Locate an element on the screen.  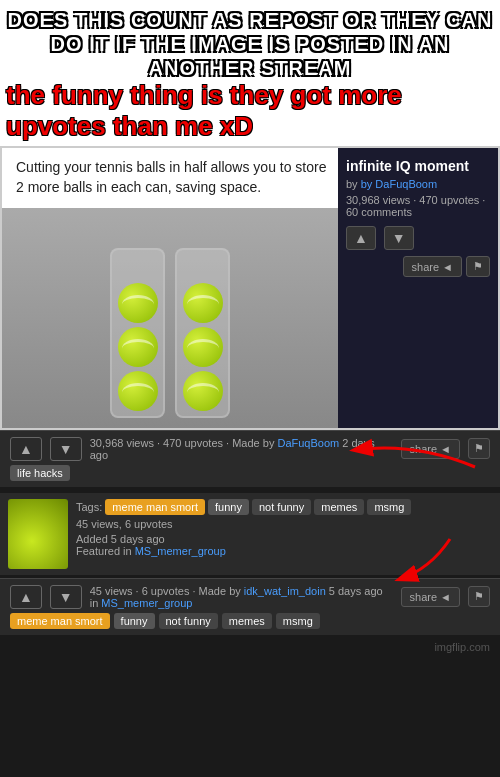
inner-downvote-button: ▼ is located at coordinates (399, 238).